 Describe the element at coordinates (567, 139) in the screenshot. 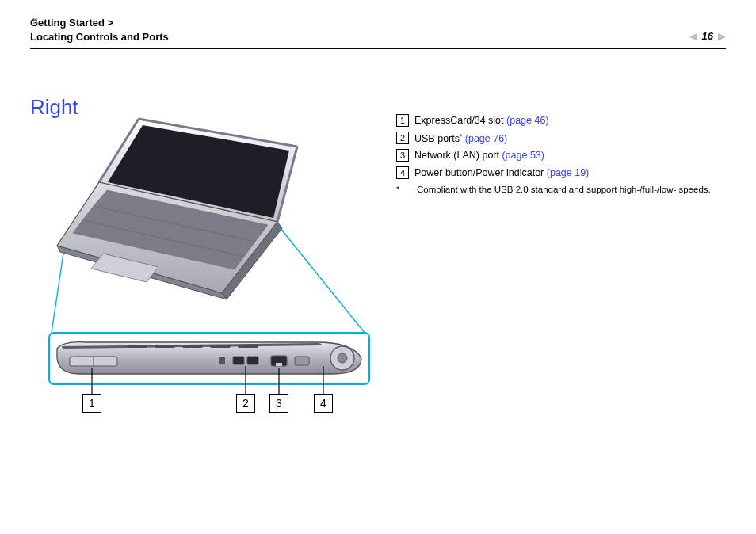

I see `list-item: 2 USB ports* (page 76)` at that location.